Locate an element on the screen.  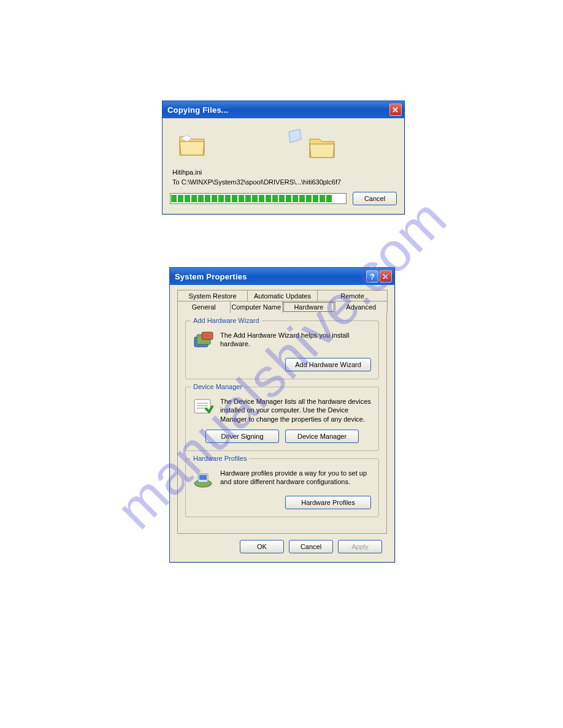
tab-panel-hardware: Add Hardware Wizard The Add Hardware Wiz… is located at coordinates (282, 423).